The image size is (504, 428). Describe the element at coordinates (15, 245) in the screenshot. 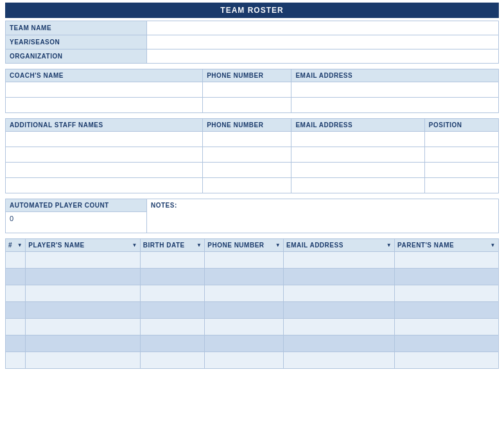

I see `players-header-0: #▼` at that location.